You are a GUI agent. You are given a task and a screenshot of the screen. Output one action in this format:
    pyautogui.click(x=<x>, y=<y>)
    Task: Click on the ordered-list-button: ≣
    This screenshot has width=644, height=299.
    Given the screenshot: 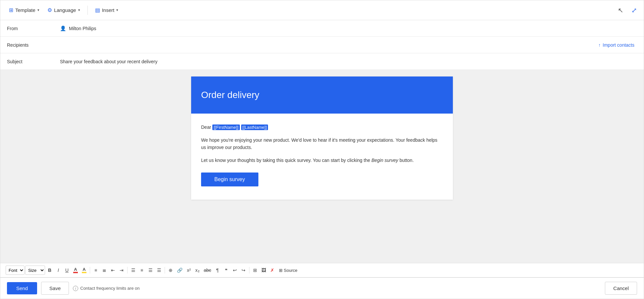 What is the action you would take?
    pyautogui.click(x=104, y=270)
    